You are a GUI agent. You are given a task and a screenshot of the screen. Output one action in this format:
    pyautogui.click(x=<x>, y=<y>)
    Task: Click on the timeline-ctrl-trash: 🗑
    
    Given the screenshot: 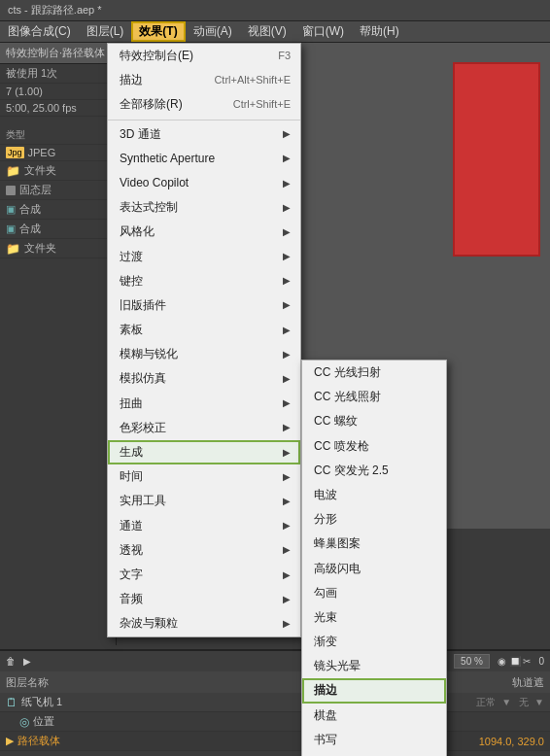 What is the action you would take?
    pyautogui.click(x=11, y=661)
    